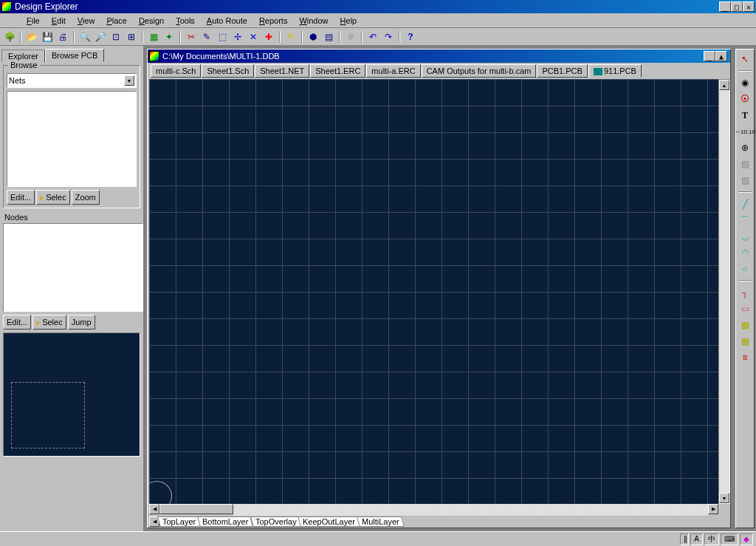  Describe the element at coordinates (745, 220) in the screenshot. I see `arc-tool-icon: ⌒` at that location.